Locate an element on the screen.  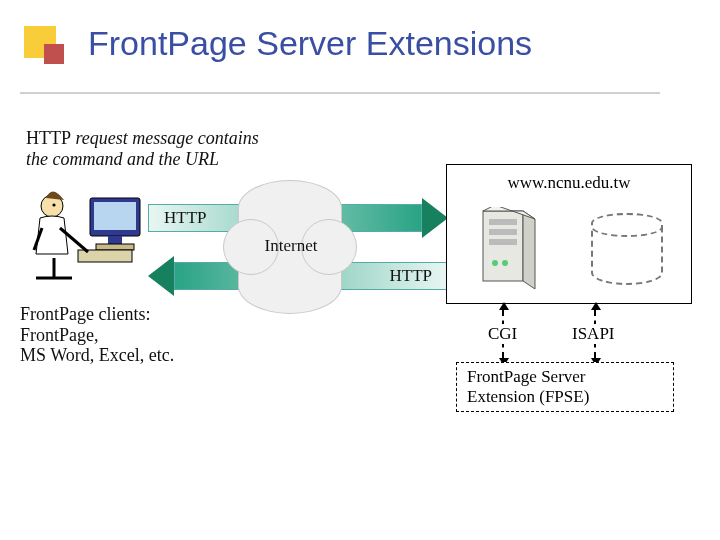
fpse-l2: Extension (FPSE) is located at coordinates (528, 396).